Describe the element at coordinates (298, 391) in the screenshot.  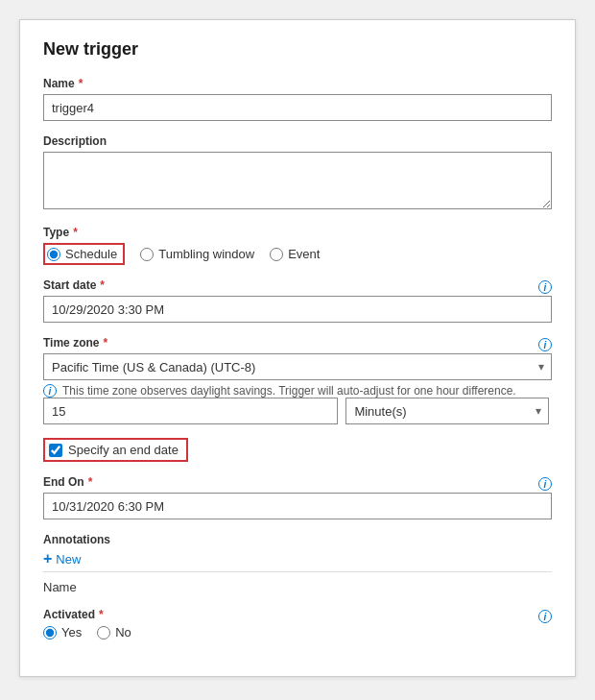
I see `time-zone-info-text: i This time zone observes daylight savin…` at that location.